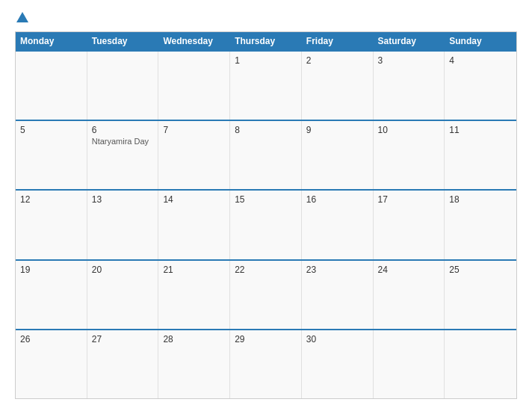 The height and width of the screenshot is (411, 532). What do you see at coordinates (409, 130) in the screenshot?
I see `day-number: 10` at bounding box center [409, 130].